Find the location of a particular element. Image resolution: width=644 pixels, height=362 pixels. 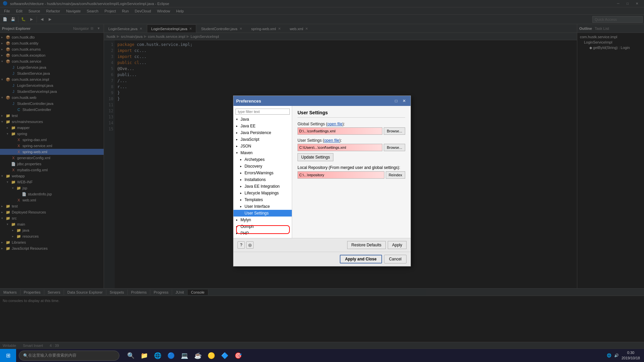

taskbar-volume-icon: 🔊 is located at coordinates (616, 355).